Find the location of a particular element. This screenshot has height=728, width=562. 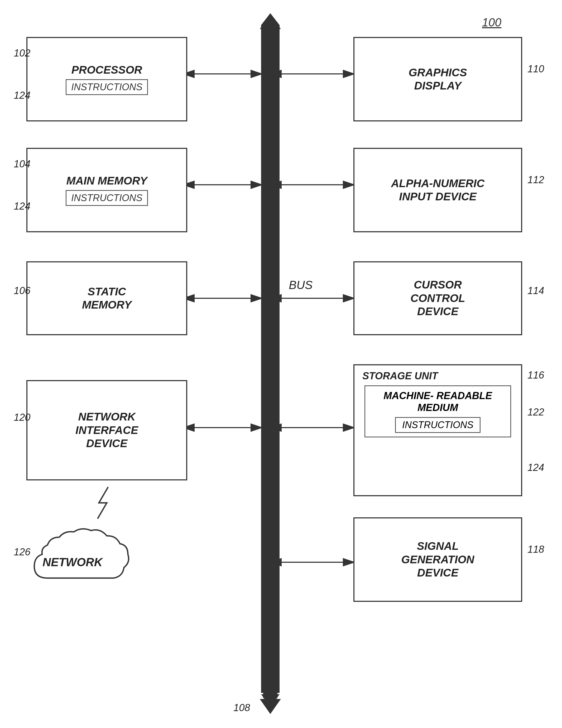

bus-label: BUS is located at coordinates (300, 285).